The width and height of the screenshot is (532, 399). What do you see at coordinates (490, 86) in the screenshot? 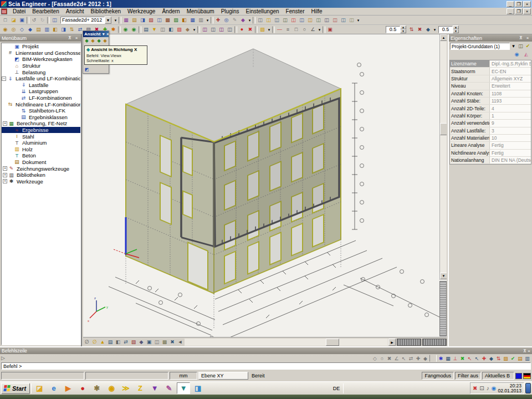
I see `property-row: Niveau Erweitert` at bounding box center [490, 86].